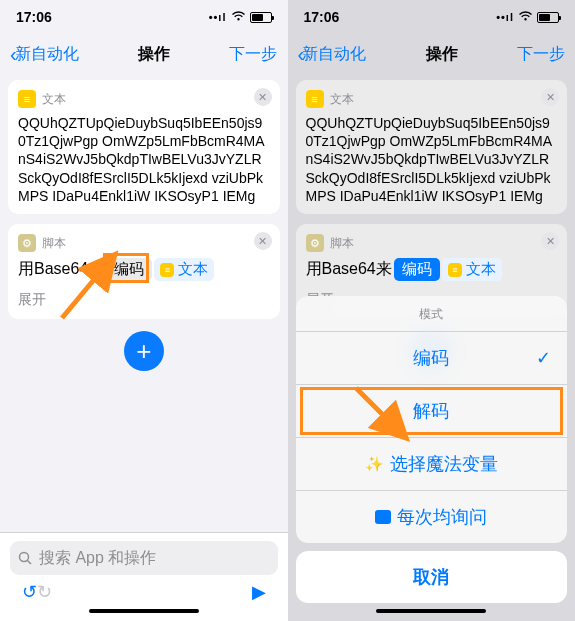 The height and width of the screenshot is (621, 575). What do you see at coordinates (26, 558) in the screenshot?
I see `search-icon` at bounding box center [26, 558].